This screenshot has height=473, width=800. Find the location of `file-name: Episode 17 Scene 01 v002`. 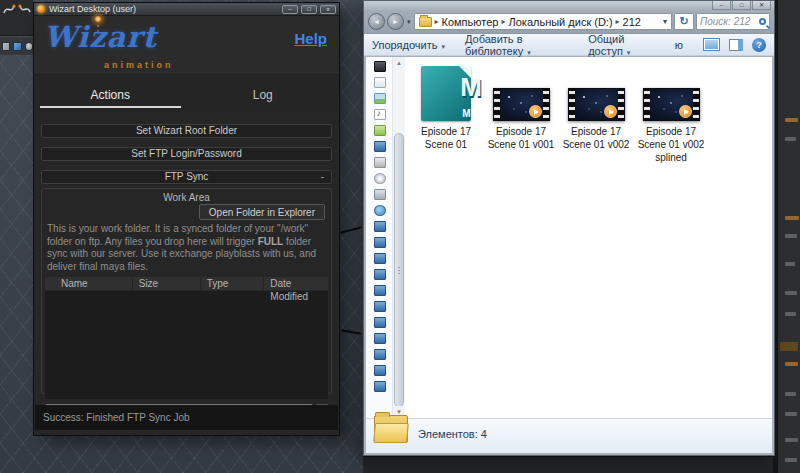

file-name: Episode 17 Scene 01 v002 is located at coordinates (596, 138).